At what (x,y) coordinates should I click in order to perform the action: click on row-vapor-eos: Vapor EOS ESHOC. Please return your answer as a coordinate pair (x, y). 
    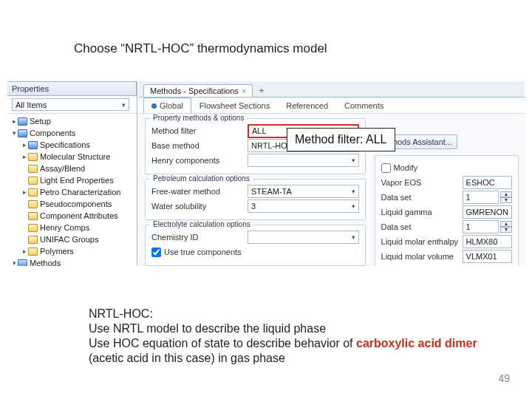
    Looking at the image, I should click on (446, 183).